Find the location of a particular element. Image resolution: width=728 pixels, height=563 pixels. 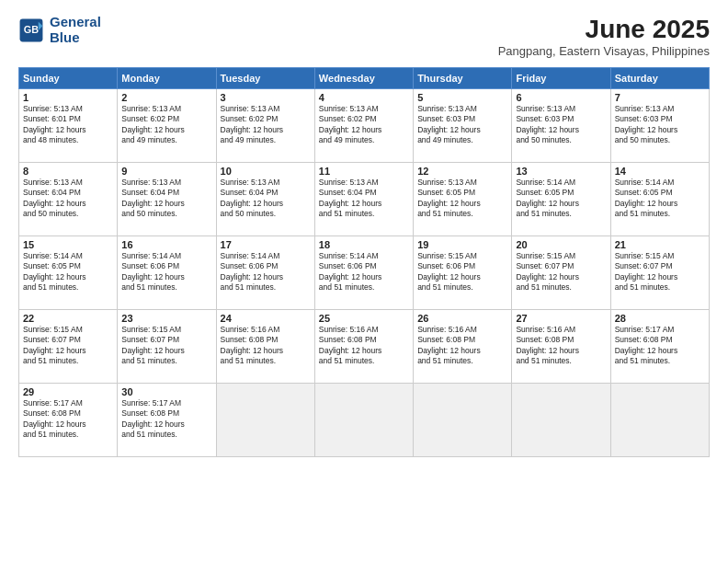

month-title: June 2025 is located at coordinates (604, 29).